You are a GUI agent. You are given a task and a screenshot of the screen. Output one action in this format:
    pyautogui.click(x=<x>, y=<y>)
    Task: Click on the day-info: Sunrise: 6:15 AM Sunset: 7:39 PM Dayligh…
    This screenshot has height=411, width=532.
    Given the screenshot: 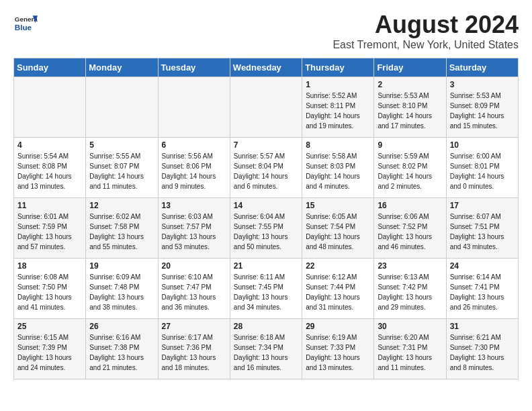 What is the action you would take?
    pyautogui.click(x=50, y=353)
    